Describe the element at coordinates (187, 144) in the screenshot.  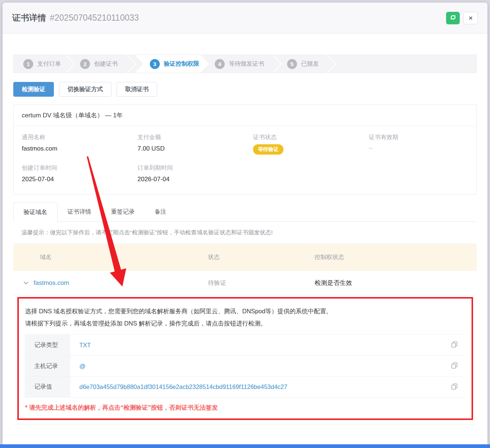
I see `field-amount: 支付金额 7.00 USD` at that location.